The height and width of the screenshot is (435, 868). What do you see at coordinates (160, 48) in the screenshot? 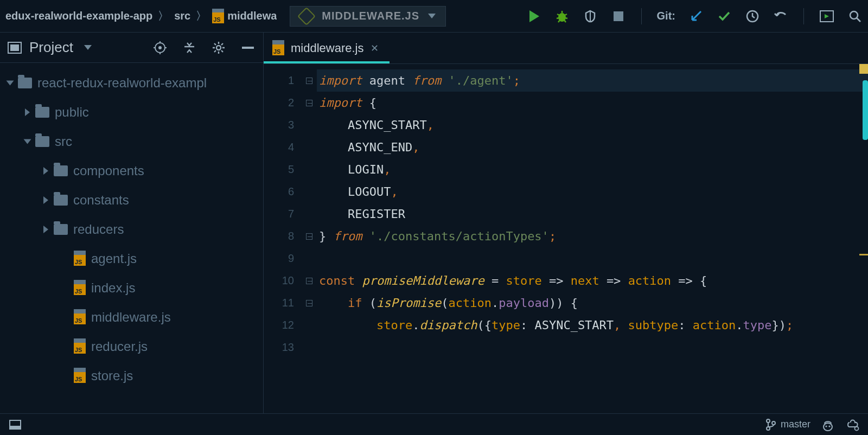
I see `locate-file-button` at bounding box center [160, 48].